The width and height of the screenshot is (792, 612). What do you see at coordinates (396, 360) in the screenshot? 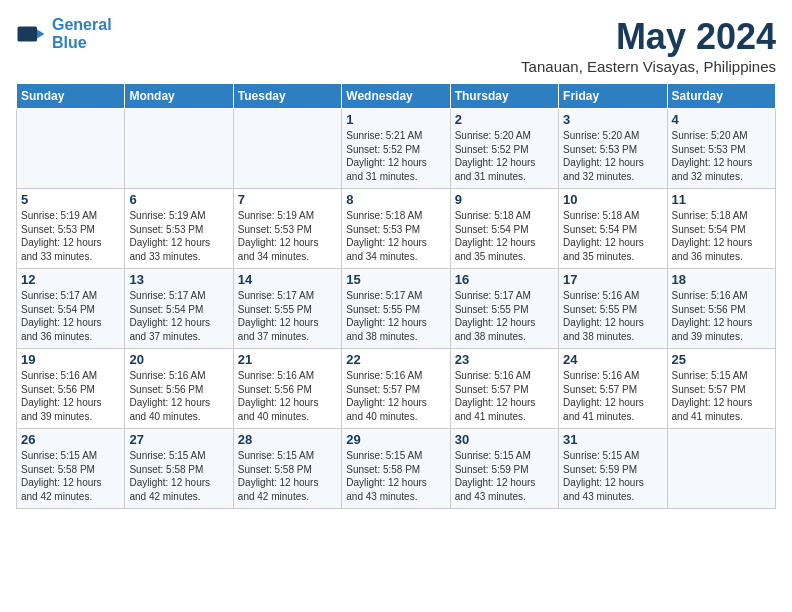
I see `day-number: 22` at bounding box center [396, 360].